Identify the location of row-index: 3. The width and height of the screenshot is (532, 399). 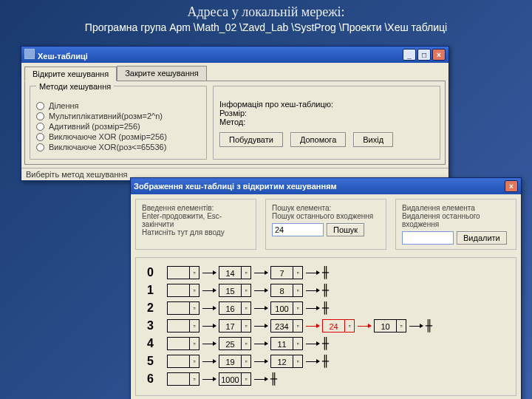
(149, 326).